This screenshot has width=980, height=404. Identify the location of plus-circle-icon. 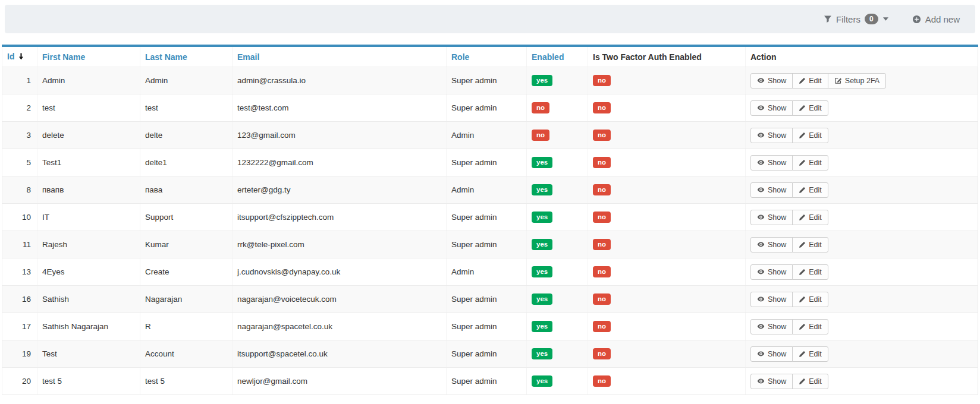
(917, 19).